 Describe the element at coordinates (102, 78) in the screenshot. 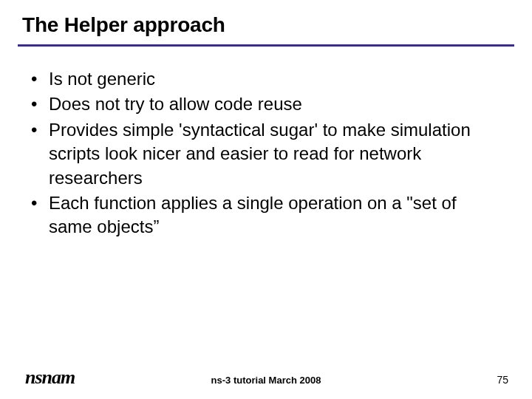

I see `bullet-text: Is not generic` at that location.